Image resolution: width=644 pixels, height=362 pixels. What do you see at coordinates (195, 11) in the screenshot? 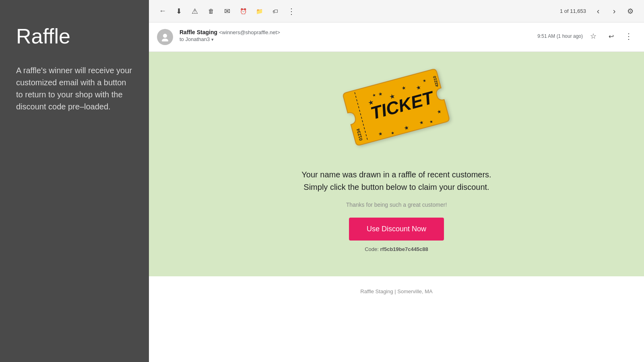
I see `report-button` at bounding box center [195, 11].